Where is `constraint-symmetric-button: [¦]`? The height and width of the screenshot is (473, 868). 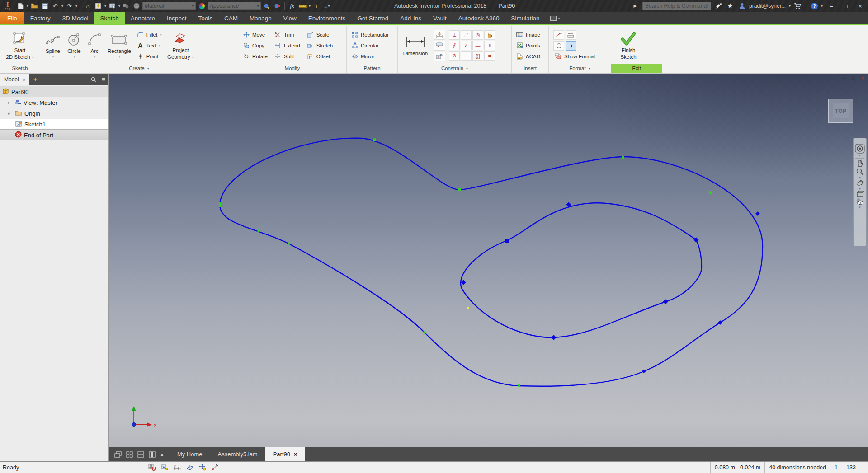 constraint-symmetric-button: [¦] is located at coordinates (478, 56).